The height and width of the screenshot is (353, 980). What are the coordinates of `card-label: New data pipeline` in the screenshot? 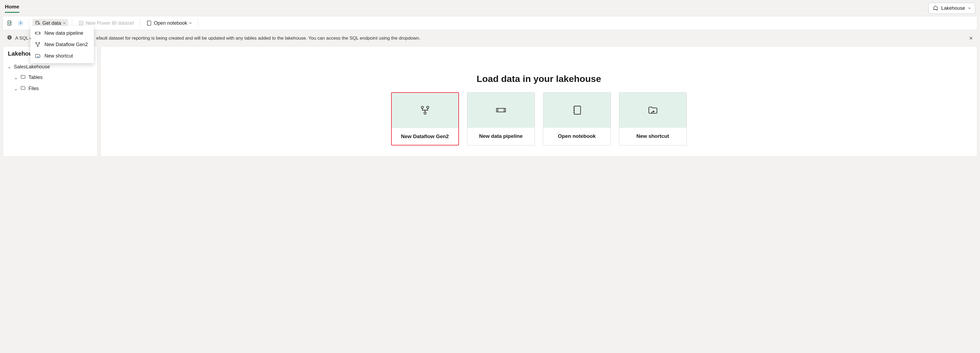 It's located at (501, 136).